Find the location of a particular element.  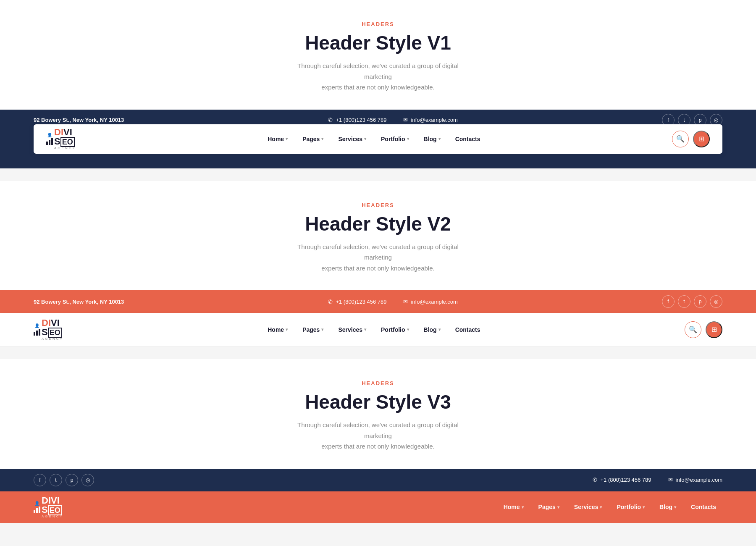

chevron-home-v1: ▾ is located at coordinates (286, 139).